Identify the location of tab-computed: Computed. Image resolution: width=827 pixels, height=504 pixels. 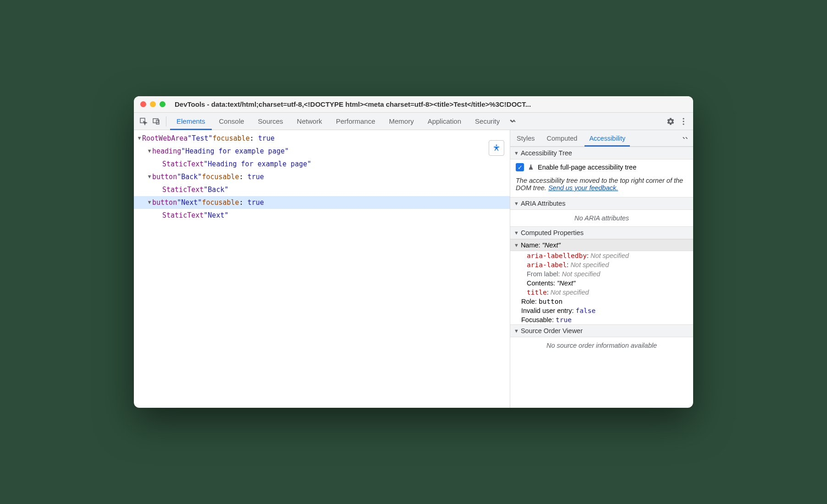
(562, 138).